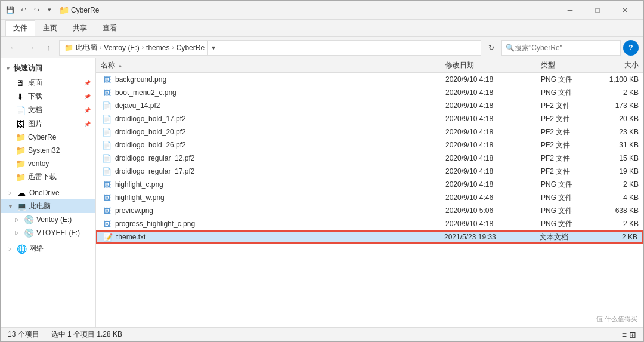 This screenshot has height=342, width=644. Describe the element at coordinates (625, 10) in the screenshot. I see `close-button: ✕` at that location.